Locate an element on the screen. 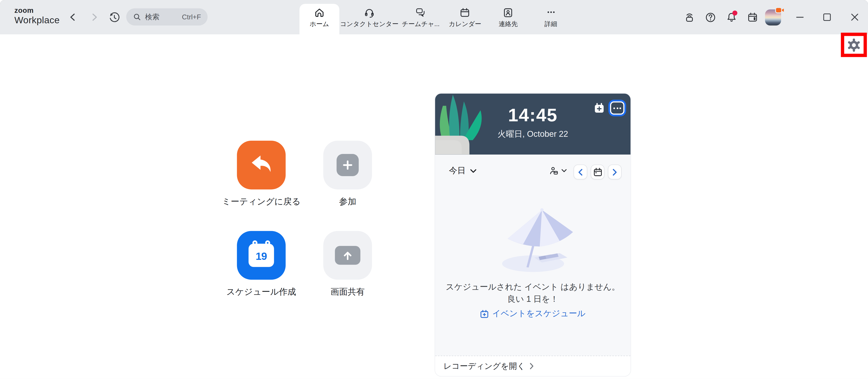 This screenshot has width=868, height=379. close-button is located at coordinates (855, 17).